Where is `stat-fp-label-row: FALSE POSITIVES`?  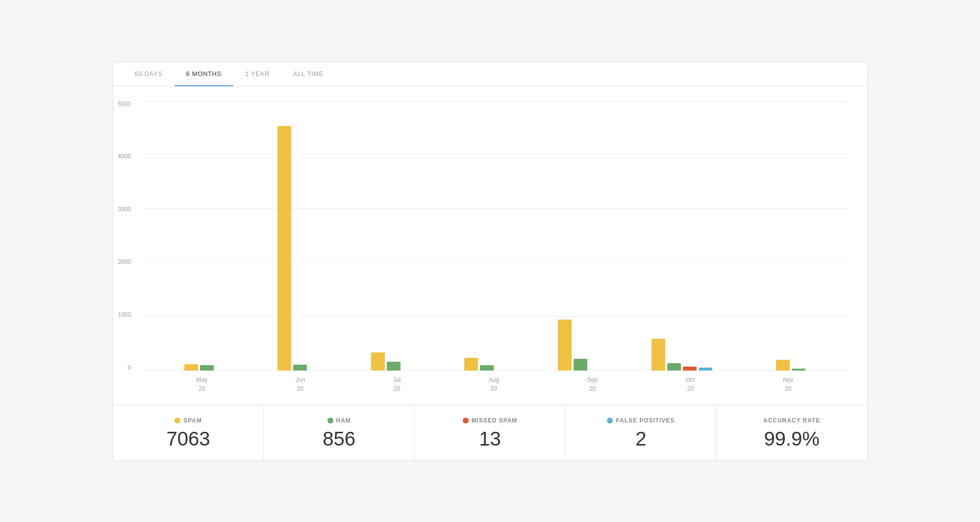
stat-fp-label-row: FALSE POSITIVES is located at coordinates (641, 421).